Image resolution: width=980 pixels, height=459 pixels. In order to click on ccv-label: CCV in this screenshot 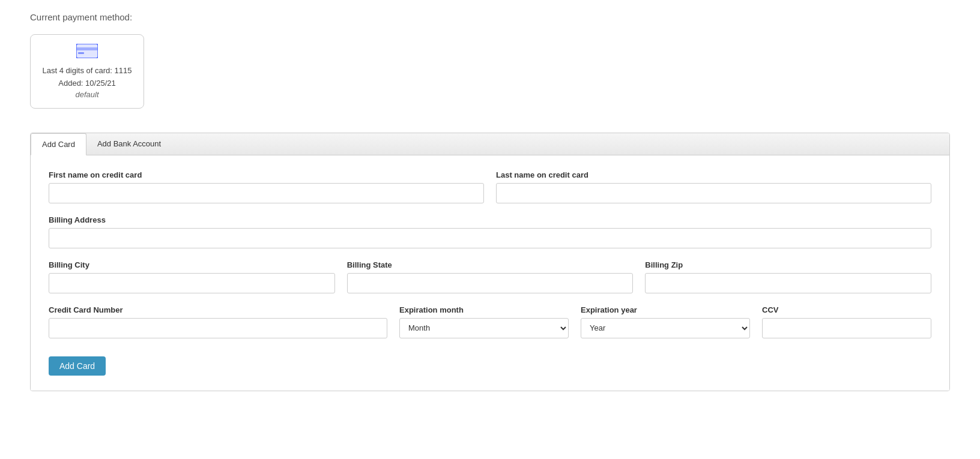, I will do `click(847, 310)`.